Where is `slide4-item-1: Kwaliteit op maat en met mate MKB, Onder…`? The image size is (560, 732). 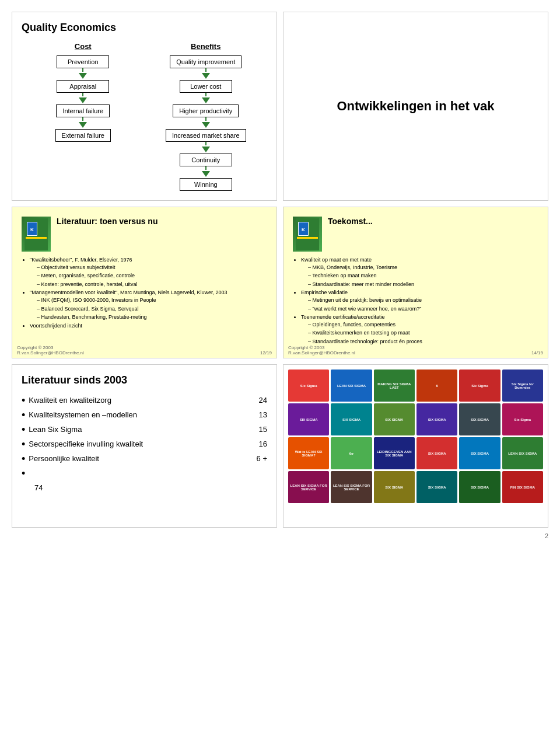 slide4-item-1: Kwaliteit op maat en met mate MKB, Onder… is located at coordinates (420, 272).